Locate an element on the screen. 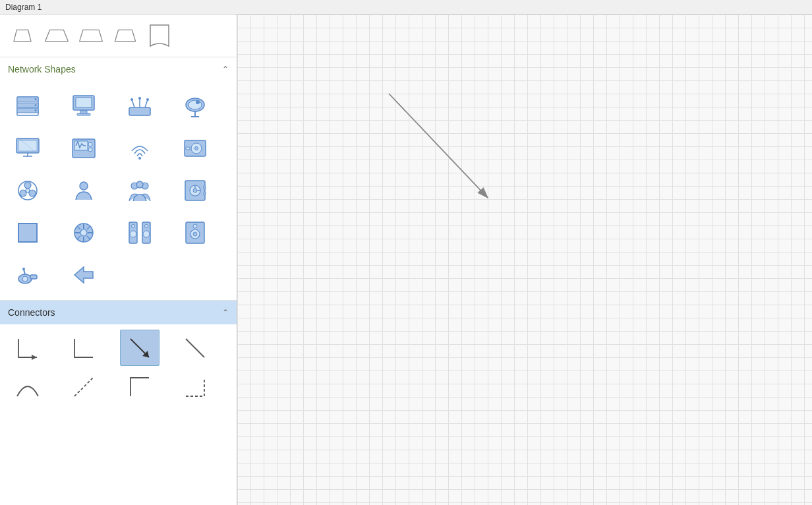 Image resolution: width=812 pixels, height=505 pixels. connector-dashed-right-angle is located at coordinates (195, 386).